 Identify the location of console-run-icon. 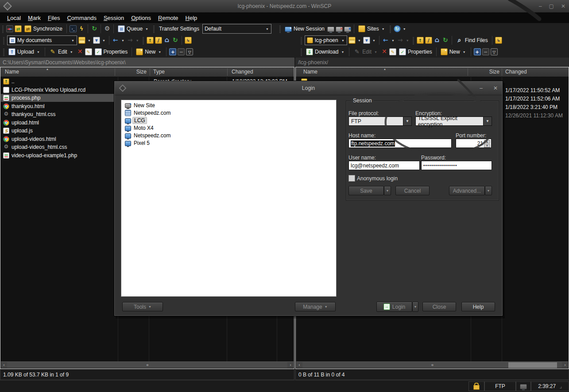
(81, 29).